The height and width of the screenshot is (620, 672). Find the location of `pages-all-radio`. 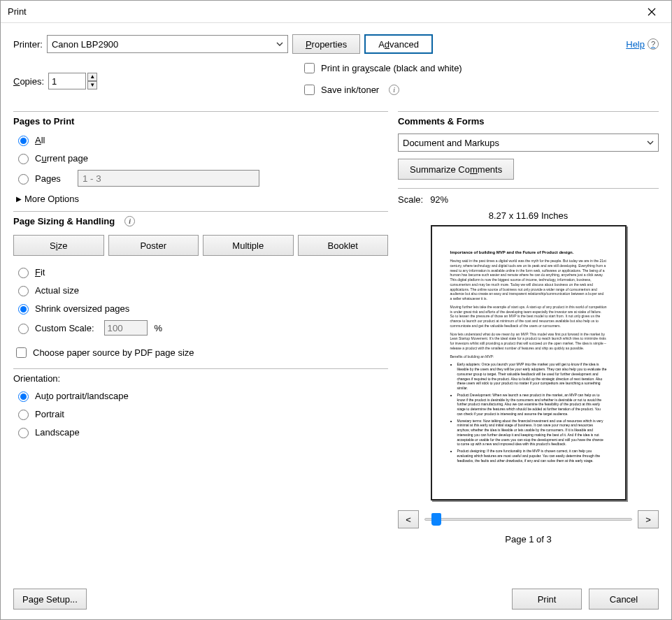

pages-all-radio is located at coordinates (24, 141).